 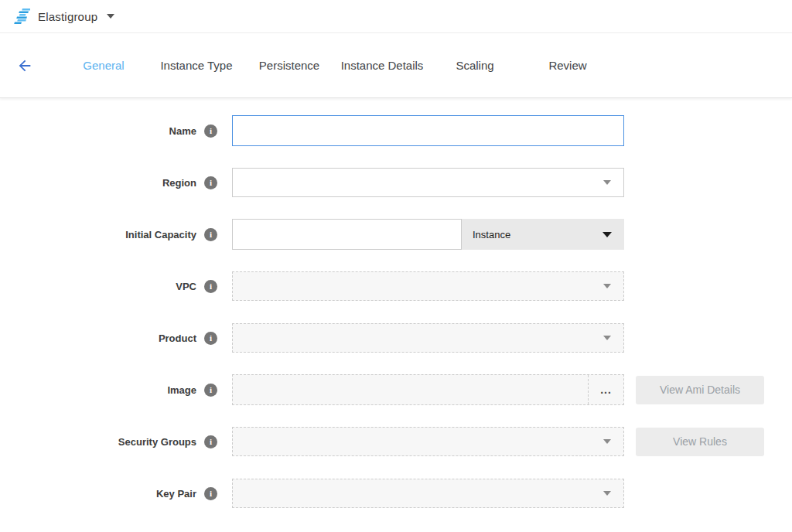 I want to click on key-pair-label: Key Pair, so click(x=176, y=493).